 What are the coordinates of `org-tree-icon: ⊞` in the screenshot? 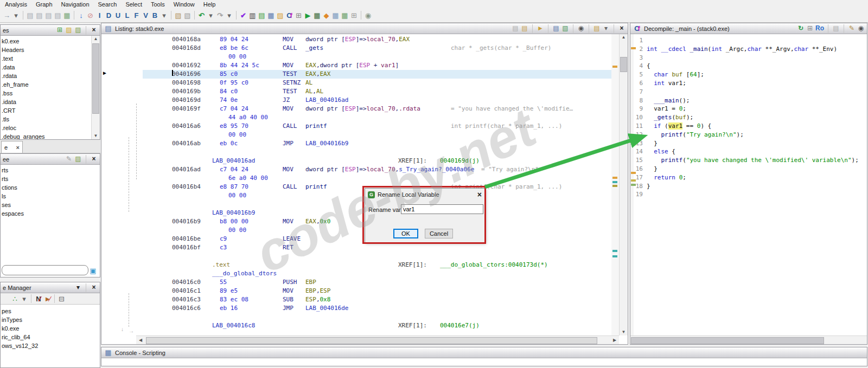 It's located at (354, 15).